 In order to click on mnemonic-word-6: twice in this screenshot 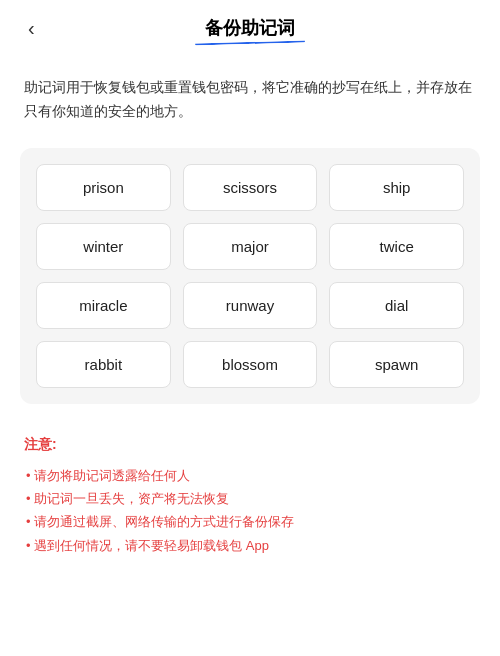, I will do `click(396, 246)`.